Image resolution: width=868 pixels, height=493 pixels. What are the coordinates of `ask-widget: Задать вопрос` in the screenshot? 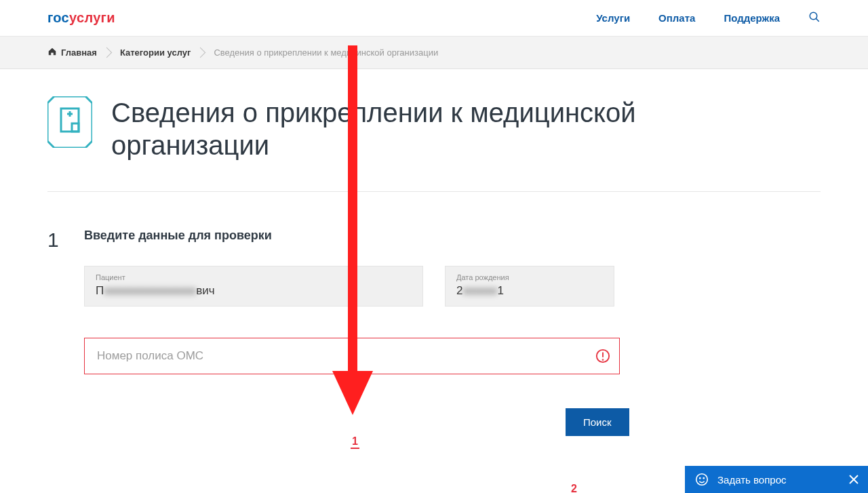 It's located at (776, 479).